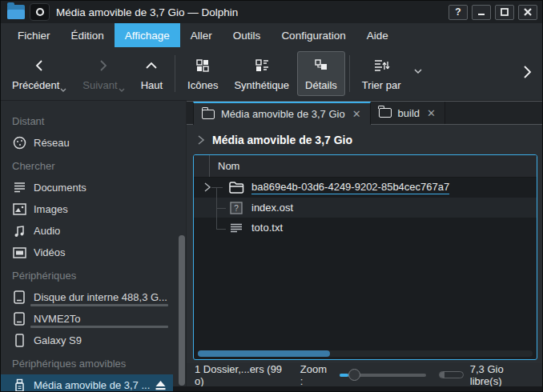 This screenshot has height=392, width=543. Describe the element at coordinates (224, 166) in the screenshot. I see `column-header-nom: Nom` at that location.